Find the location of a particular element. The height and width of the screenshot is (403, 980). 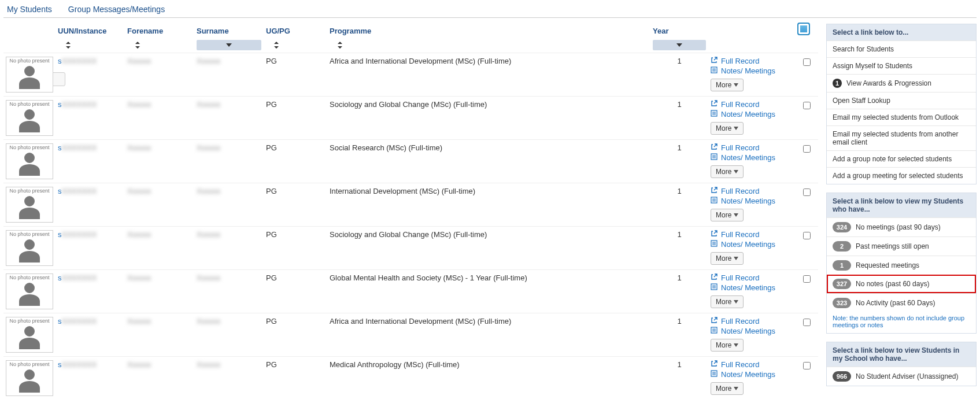

th-year: Year is located at coordinates (679, 28).